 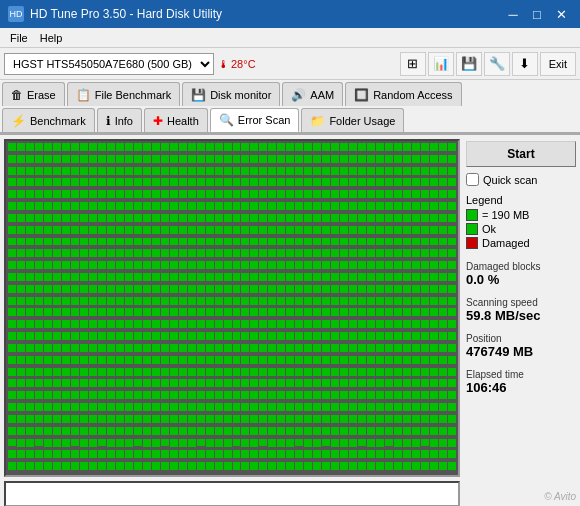 What do you see at coordinates (537, 14) in the screenshot?
I see `window-controls: ─ □ ✕` at bounding box center [537, 14].